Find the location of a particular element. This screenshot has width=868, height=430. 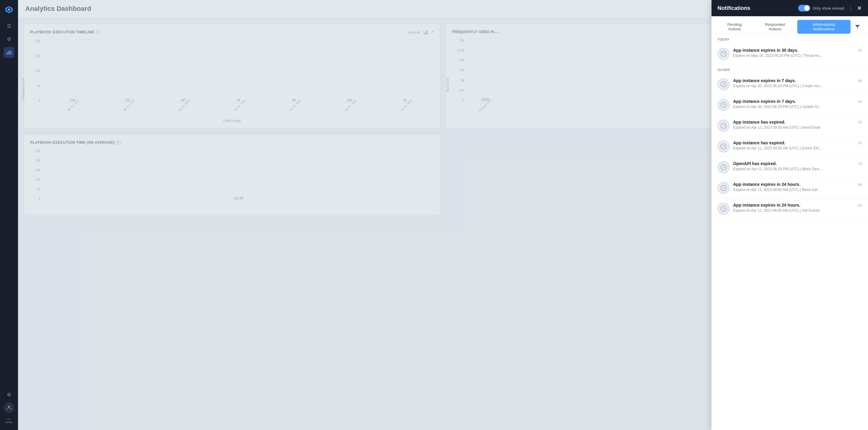

notif-subtitle-older-4: Expired on Apr 11, 2023 06:29 PM (UTC) |… is located at coordinates (794, 169).